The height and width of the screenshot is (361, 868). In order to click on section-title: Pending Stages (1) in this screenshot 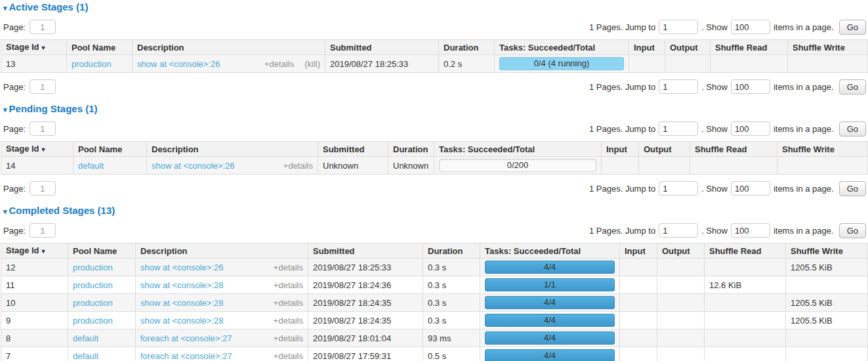, I will do `click(54, 109)`.